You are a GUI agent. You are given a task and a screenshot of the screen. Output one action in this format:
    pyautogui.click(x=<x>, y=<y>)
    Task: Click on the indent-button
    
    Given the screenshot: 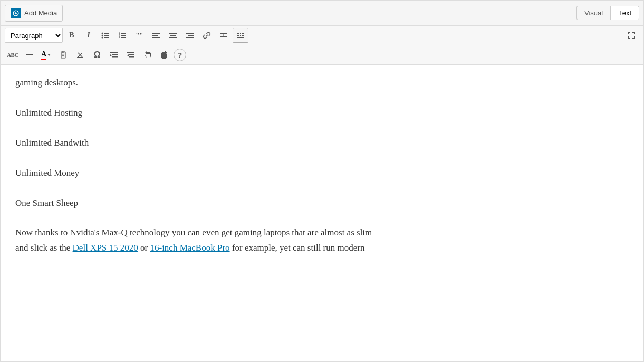 What is the action you would take?
    pyautogui.click(x=114, y=55)
    